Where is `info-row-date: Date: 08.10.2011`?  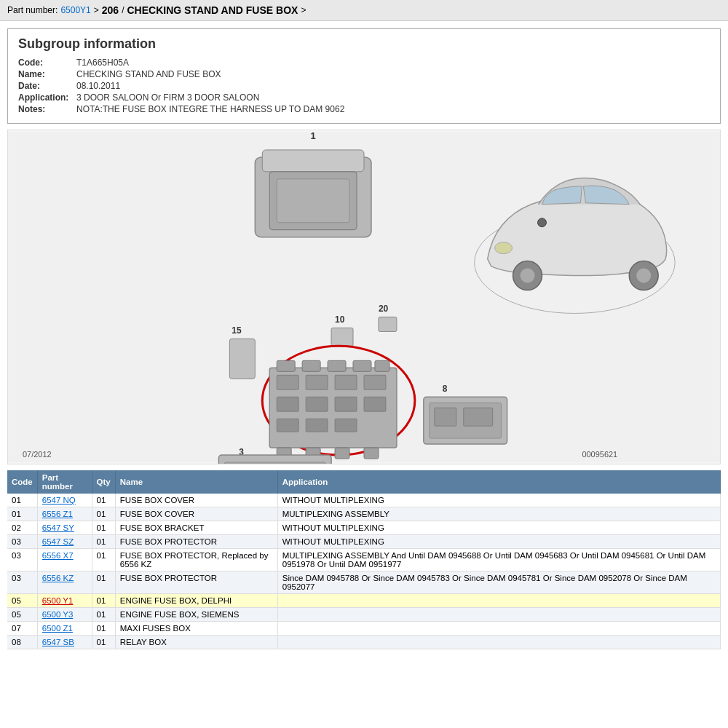 info-row-date: Date: 08.10.2011 is located at coordinates (364, 86).